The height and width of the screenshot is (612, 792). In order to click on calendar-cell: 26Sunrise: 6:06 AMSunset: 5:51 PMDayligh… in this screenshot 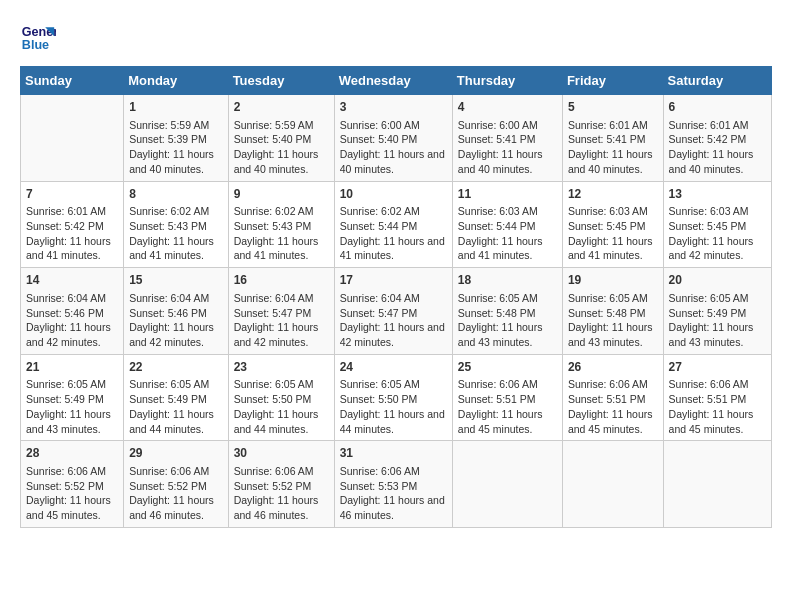, I will do `click(612, 398)`.